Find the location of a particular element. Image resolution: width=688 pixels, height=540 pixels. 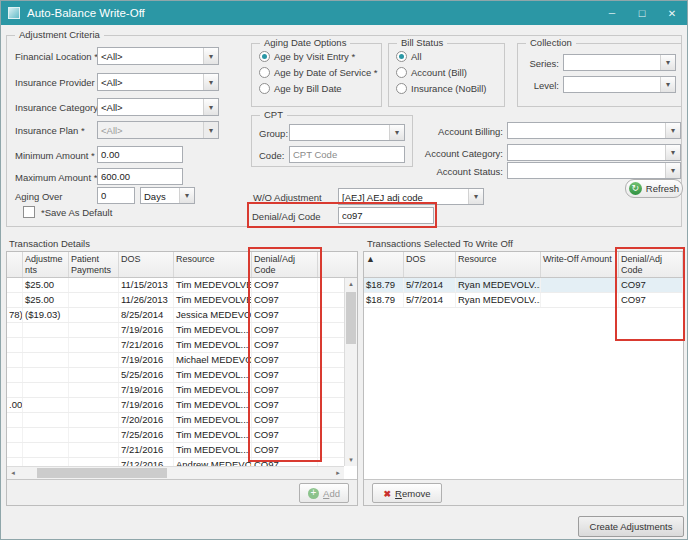

column-header: Patient Payments is located at coordinates (94, 264).